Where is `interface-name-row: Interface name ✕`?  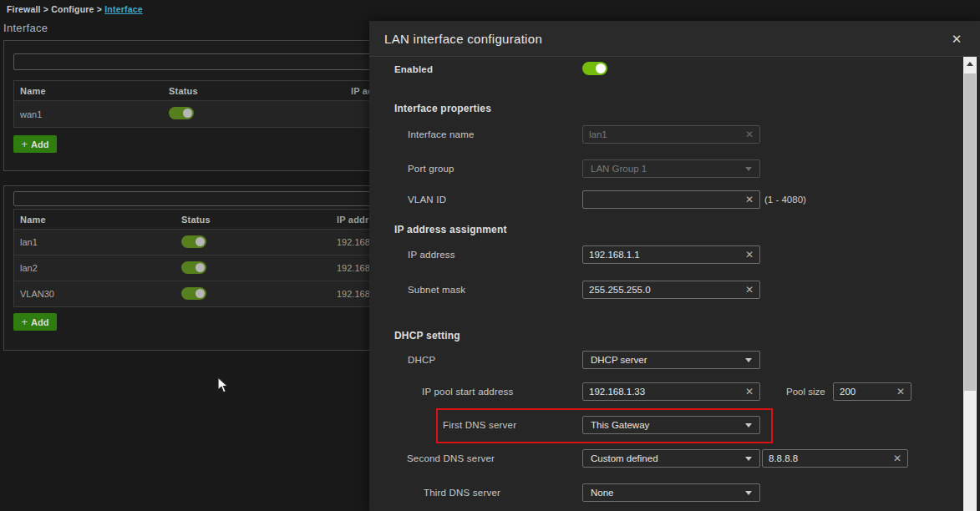
interface-name-row: Interface name ✕ is located at coordinates (675, 134).